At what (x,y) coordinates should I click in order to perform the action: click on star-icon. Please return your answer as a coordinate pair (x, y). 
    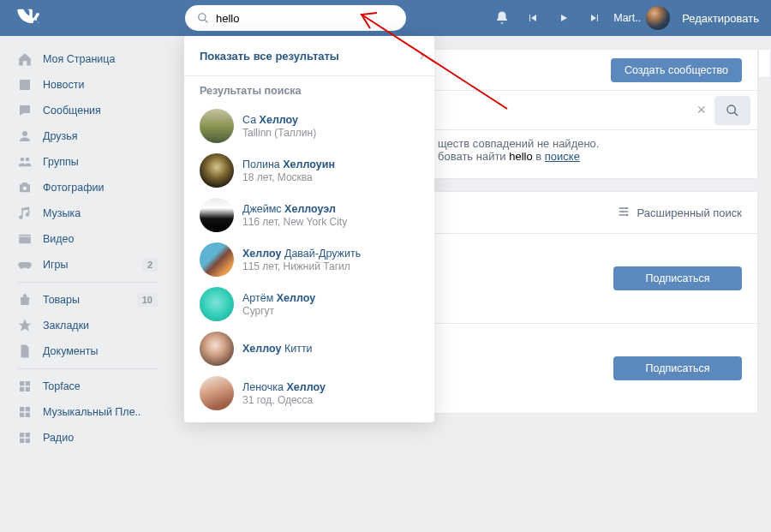
    Looking at the image, I should click on (27, 326).